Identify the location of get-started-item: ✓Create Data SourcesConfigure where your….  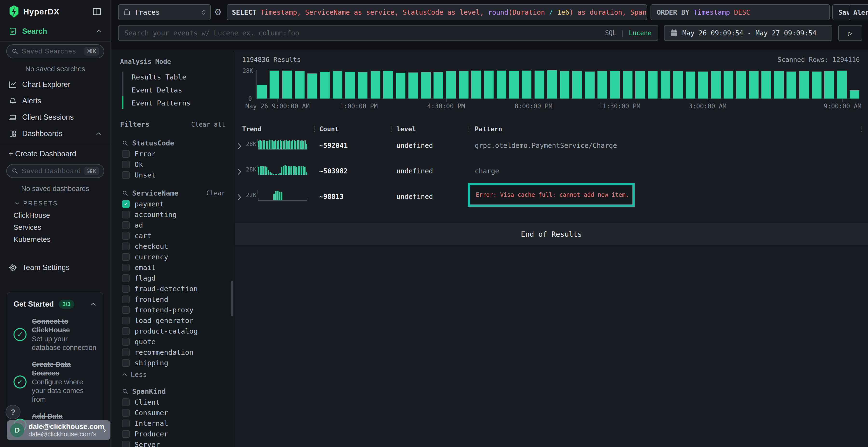
(55, 382).